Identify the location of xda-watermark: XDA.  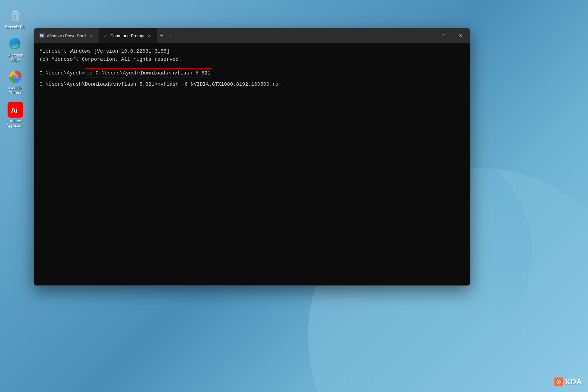
(568, 382).